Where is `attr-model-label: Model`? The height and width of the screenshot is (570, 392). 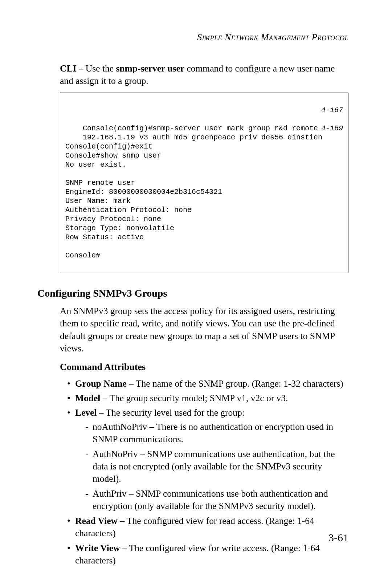 attr-model-label: Model is located at coordinates (88, 398).